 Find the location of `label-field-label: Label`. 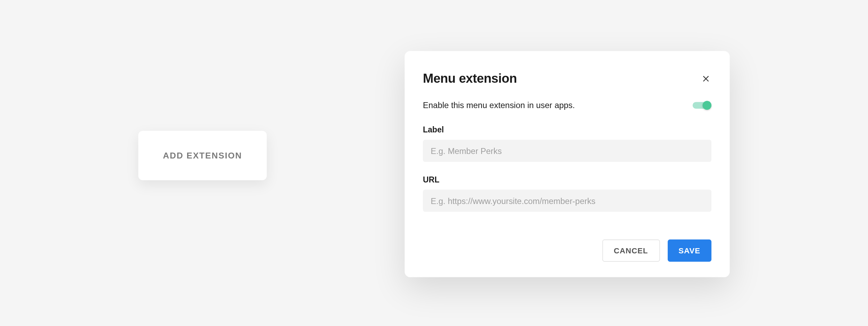

label-field-label: Label is located at coordinates (567, 130).